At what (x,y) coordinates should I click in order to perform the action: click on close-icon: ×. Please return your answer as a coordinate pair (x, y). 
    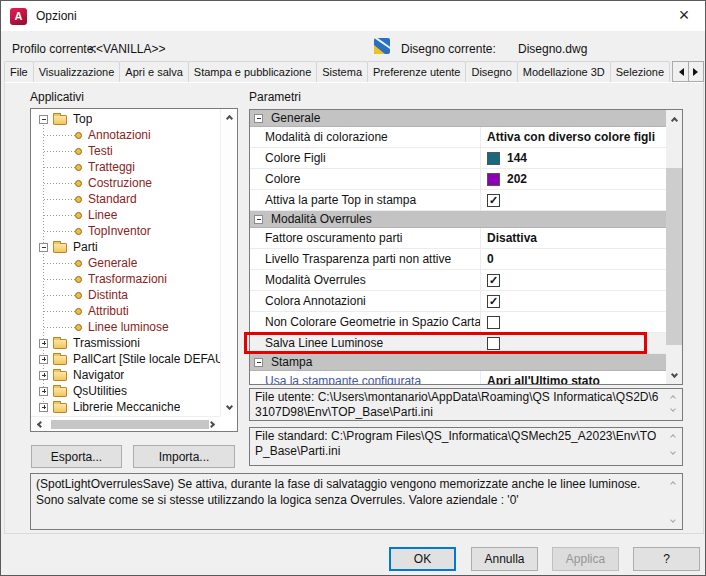
    Looking at the image, I should click on (684, 16).